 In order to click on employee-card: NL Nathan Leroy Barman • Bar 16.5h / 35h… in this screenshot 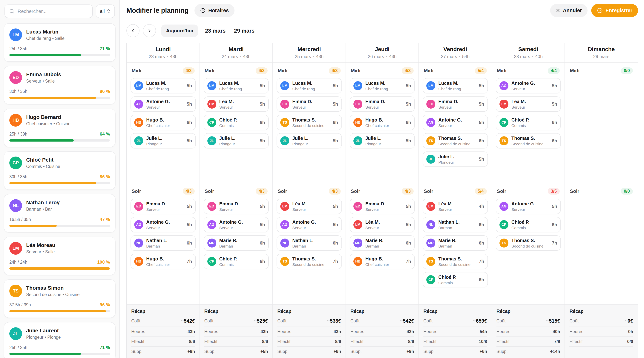, I will do `click(60, 213)`.